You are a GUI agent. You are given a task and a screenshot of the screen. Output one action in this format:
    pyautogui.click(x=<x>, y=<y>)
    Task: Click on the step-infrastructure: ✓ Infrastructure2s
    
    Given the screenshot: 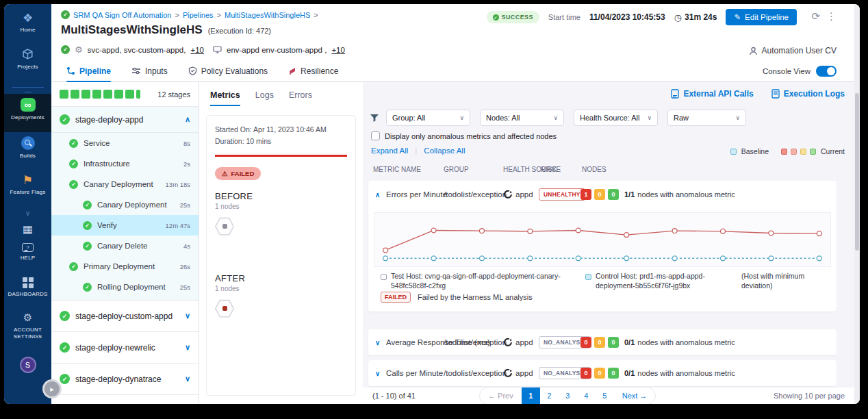 What is the action you would take?
    pyautogui.click(x=125, y=164)
    